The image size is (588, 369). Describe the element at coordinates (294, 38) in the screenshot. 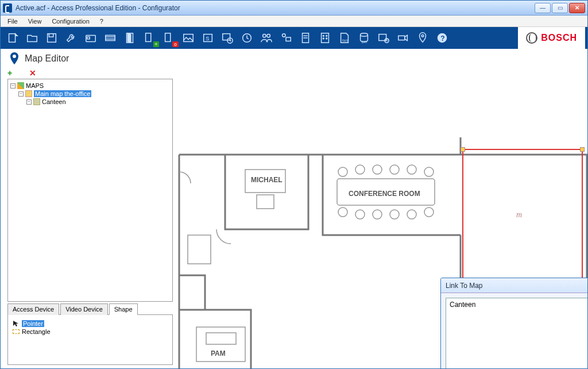

I see `toolbar: + 0 S TXT DAT W ? BOSCH` at that location.